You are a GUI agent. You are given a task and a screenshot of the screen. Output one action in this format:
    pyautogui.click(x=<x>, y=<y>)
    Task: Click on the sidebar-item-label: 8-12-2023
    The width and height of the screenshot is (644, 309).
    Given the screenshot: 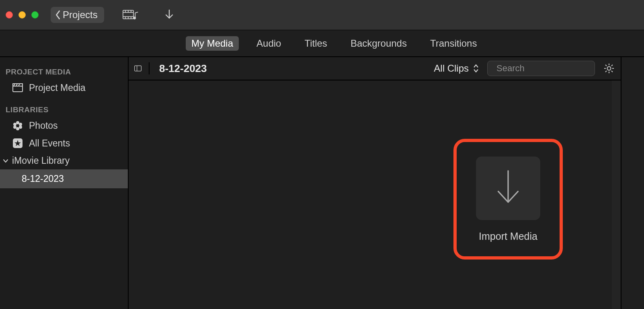 What is the action you would take?
    pyautogui.click(x=43, y=179)
    